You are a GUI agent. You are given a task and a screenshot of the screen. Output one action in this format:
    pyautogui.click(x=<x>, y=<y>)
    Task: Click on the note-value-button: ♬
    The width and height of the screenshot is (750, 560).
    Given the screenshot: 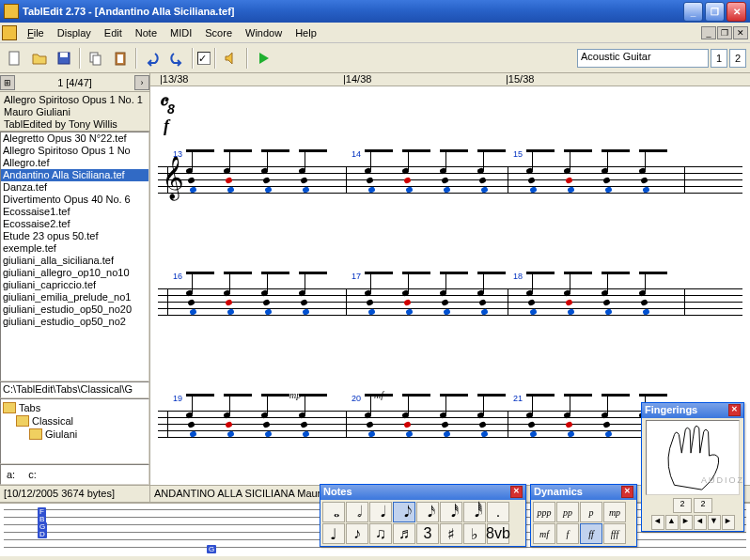 What is the action you would take?
    pyautogui.click(x=404, y=534)
    